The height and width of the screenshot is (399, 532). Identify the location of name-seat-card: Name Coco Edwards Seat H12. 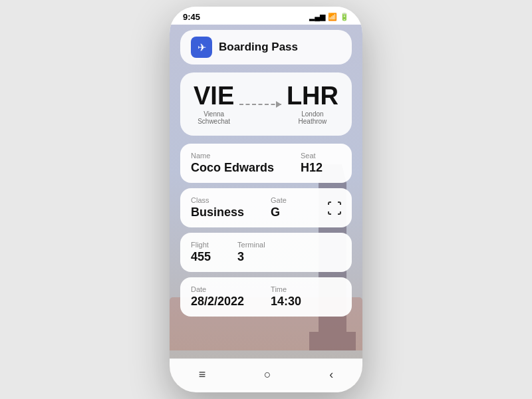
(266, 164).